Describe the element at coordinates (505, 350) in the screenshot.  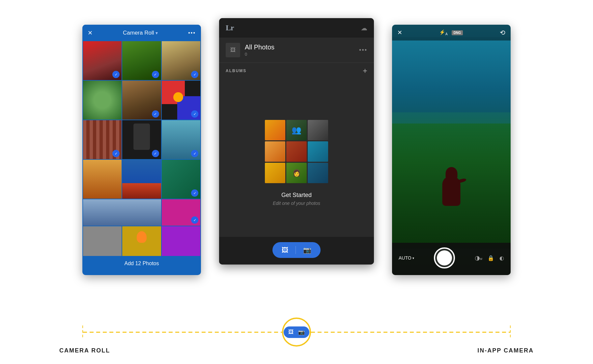
I see `in-app-camera-label: IN-APP CAMERA` at that location.